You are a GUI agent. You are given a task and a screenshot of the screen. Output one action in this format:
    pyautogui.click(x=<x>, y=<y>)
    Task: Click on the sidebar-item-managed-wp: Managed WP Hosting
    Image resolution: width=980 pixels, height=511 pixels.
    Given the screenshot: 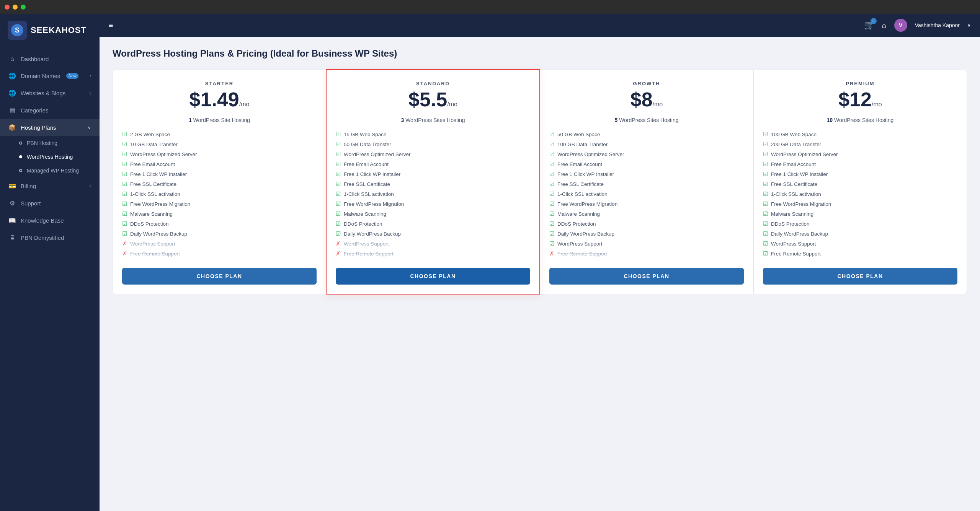 What is the action you would take?
    pyautogui.click(x=50, y=171)
    